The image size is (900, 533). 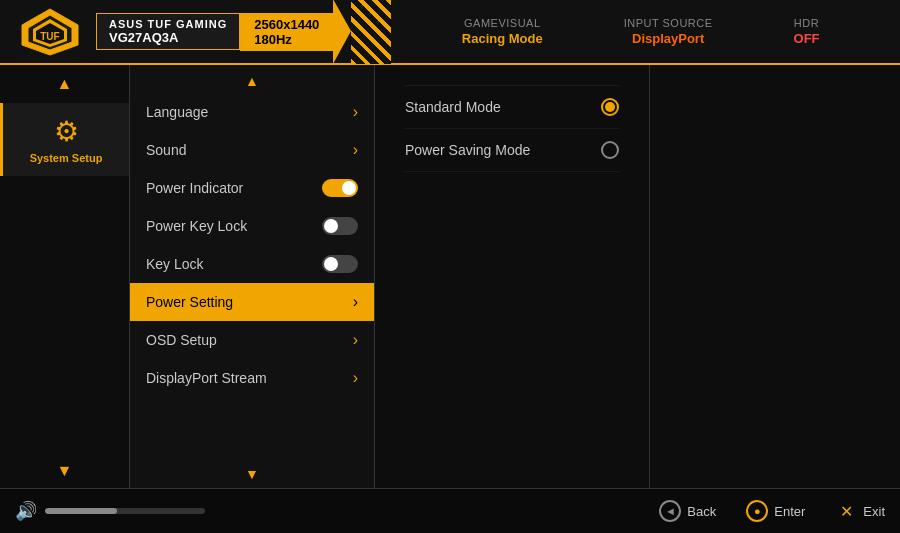 I want to click on enter-button: ● Enter, so click(x=776, y=511).